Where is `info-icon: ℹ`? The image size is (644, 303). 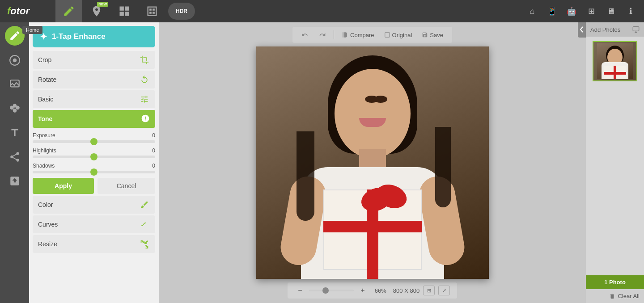 info-icon: ℹ is located at coordinates (631, 11).